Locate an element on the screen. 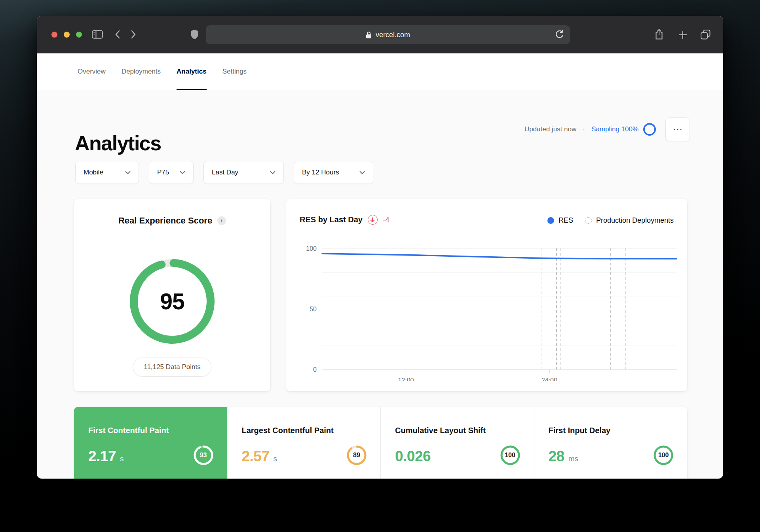 The image size is (760, 532). tab-analytics: Analytics is located at coordinates (192, 72).